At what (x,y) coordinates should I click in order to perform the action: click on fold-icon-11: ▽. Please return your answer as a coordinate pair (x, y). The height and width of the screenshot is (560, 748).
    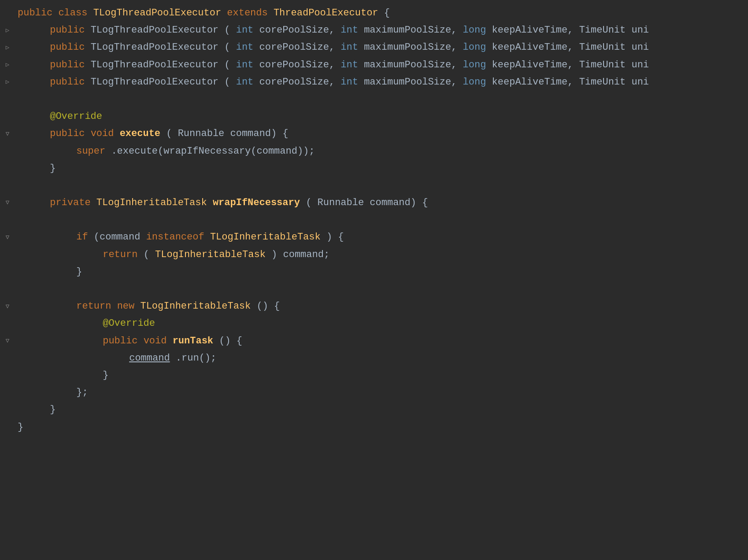
    Looking at the image, I should click on (7, 237).